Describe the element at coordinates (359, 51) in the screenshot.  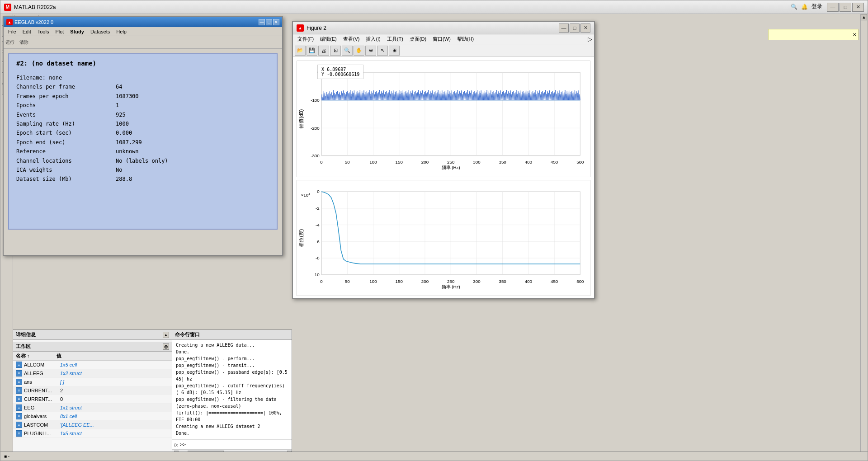
I see `figure2-tool-pan: ✋` at that location.